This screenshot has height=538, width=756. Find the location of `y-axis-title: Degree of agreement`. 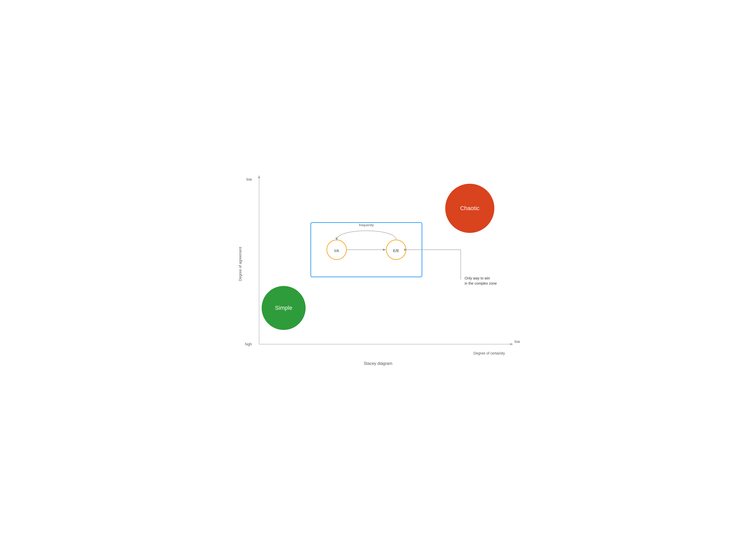

y-axis-title: Degree of agreement is located at coordinates (240, 264).